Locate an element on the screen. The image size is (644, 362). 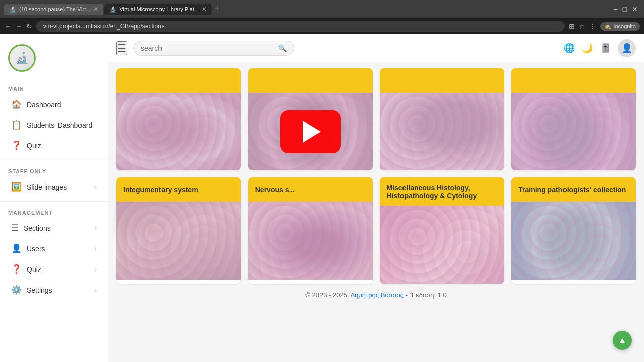
sidebar-item-dashboard: 🏠 Dashboard is located at coordinates (54, 105).